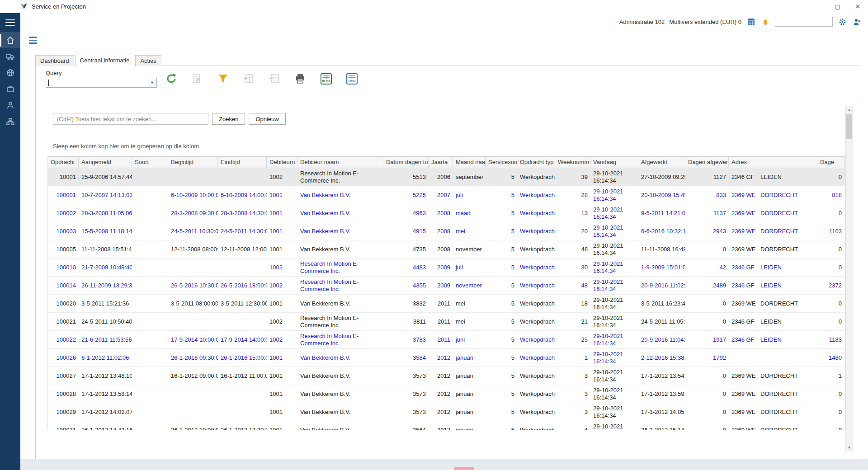  Describe the element at coordinates (282, 162) in the screenshot. I see `column-header-debiteurnr: Debiteurn` at that location.